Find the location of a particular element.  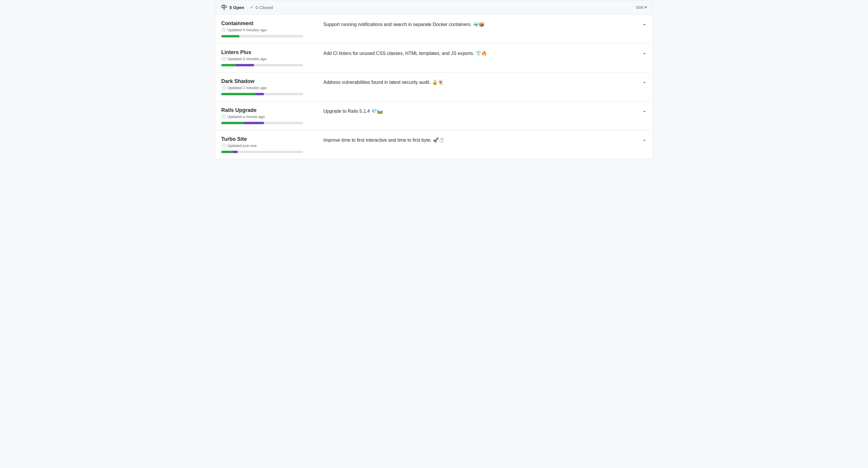

clock-icon-3: 🕐 is located at coordinates (224, 117).